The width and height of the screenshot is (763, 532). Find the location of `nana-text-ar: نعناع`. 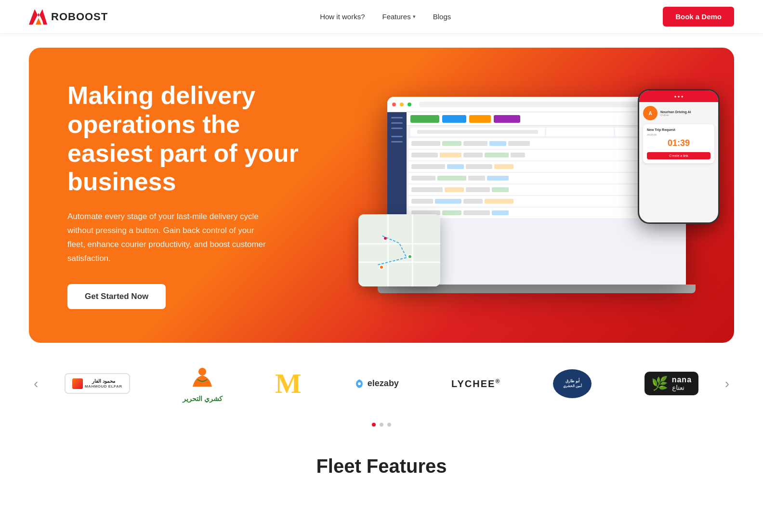

nana-text-ar: نعناع is located at coordinates (682, 388).